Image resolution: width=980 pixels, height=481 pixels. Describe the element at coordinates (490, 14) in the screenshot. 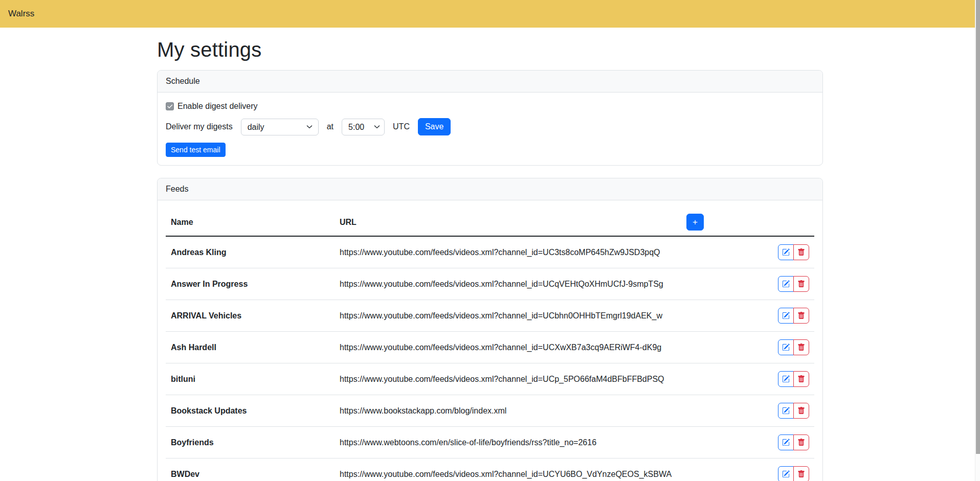

I see `app-navbar: Walrss` at that location.